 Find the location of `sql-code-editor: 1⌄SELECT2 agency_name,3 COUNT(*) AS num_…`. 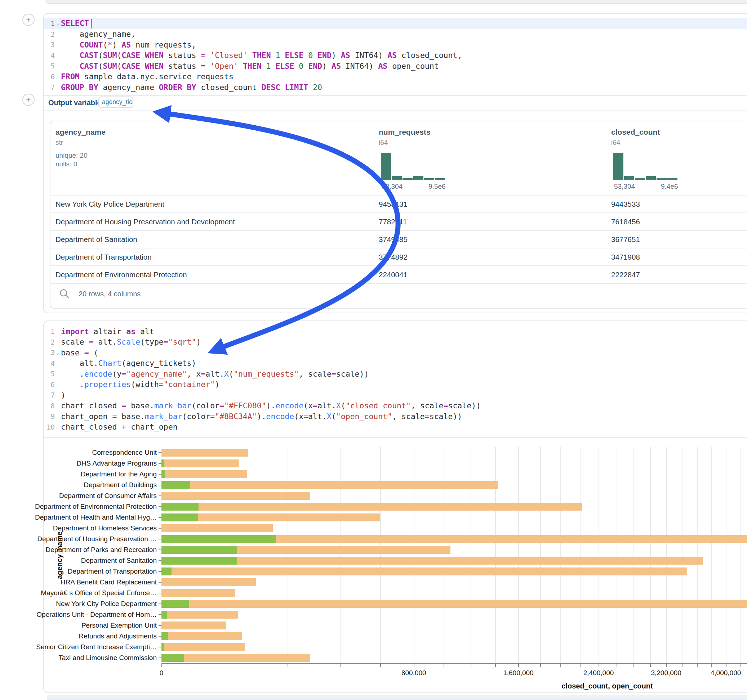

sql-code-editor: 1⌄SELECT2 agency_name,3 COUNT(*) AS num_… is located at coordinates (395, 57).